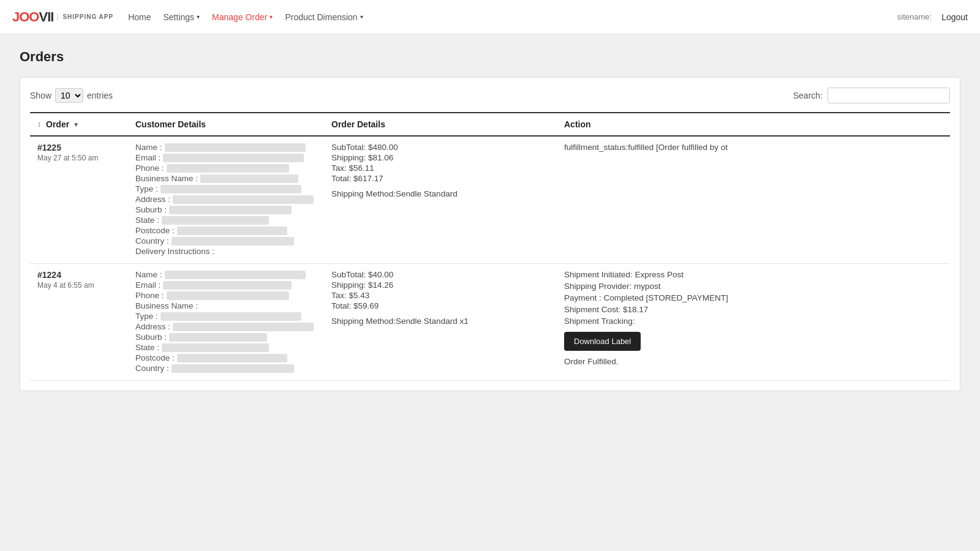 The image size is (980, 551). What do you see at coordinates (753, 274) in the screenshot?
I see `shipment-initiated: Shipment Initiated: Express Post` at bounding box center [753, 274].